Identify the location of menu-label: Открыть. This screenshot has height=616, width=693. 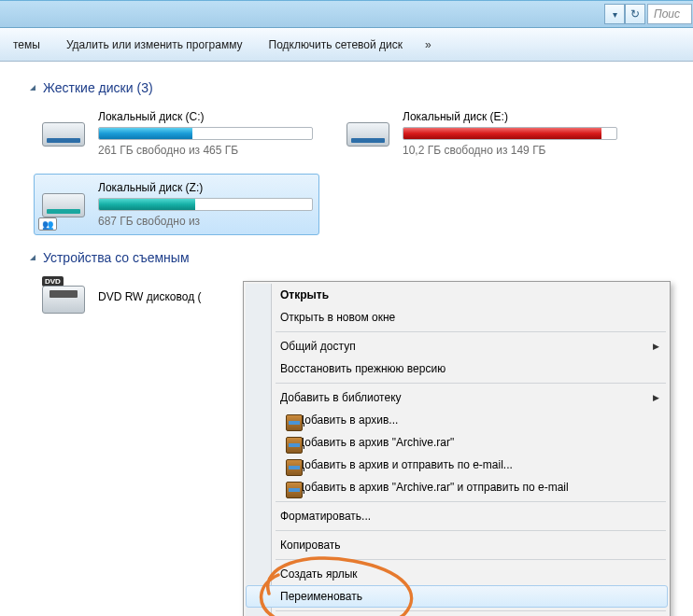
(304, 295).